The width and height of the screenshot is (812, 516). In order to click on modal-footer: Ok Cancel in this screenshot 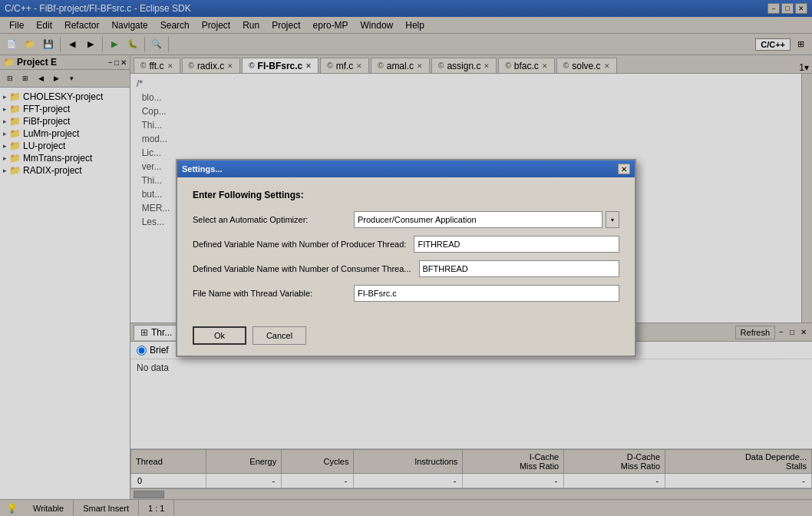, I will do `click(406, 339)`.